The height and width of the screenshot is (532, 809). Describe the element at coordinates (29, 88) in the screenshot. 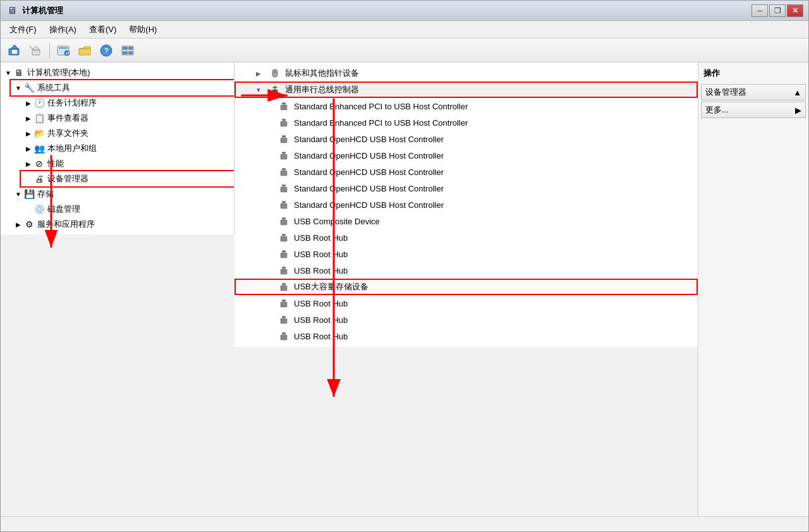

I see `system-tools-icon: 🔧` at that location.